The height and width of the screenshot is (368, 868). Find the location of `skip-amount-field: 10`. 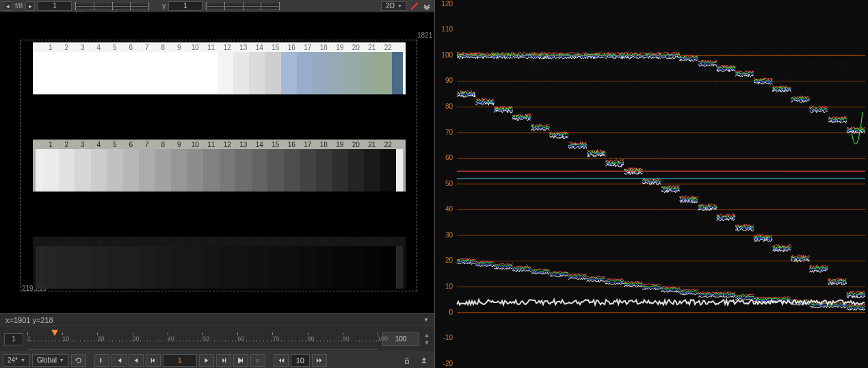

skip-amount-field: 10 is located at coordinates (300, 360).